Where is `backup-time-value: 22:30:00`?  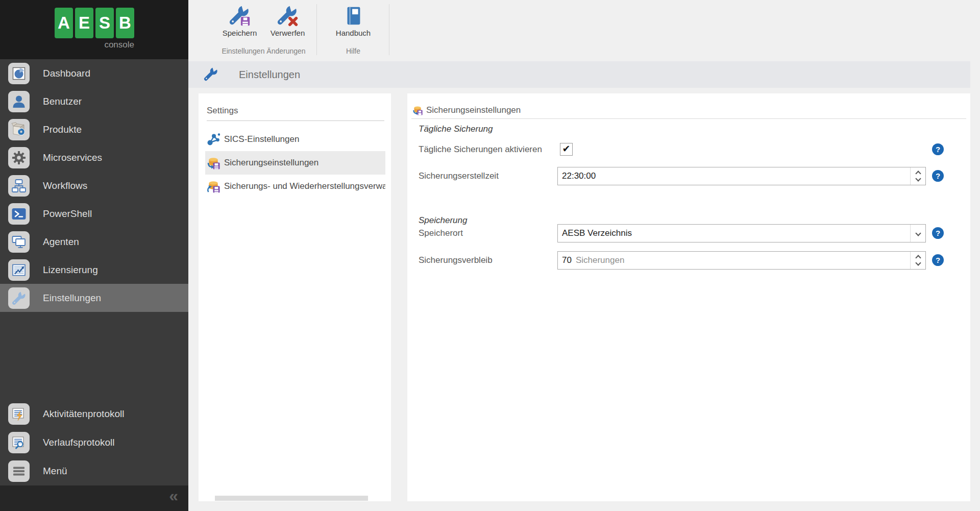 backup-time-value: 22:30:00 is located at coordinates (579, 176).